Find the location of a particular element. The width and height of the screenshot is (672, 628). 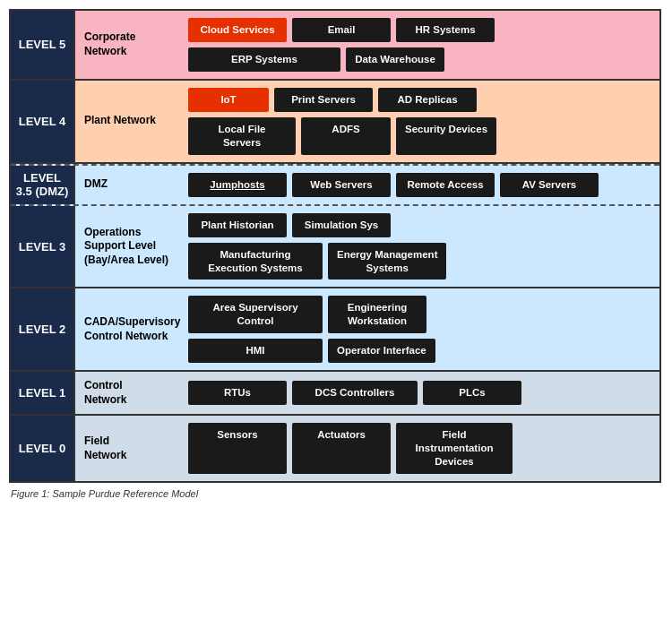

level-2-content: CADA/Supervisory Control Network Area Su… is located at coordinates (367, 330).